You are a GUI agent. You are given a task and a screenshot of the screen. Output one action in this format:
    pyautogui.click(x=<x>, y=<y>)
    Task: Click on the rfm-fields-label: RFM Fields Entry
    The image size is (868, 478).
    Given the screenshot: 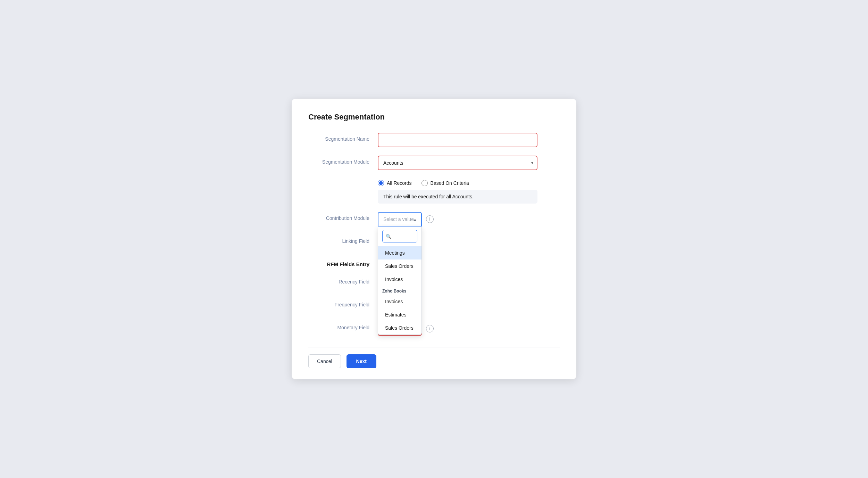 What is the action you would take?
    pyautogui.click(x=343, y=263)
    